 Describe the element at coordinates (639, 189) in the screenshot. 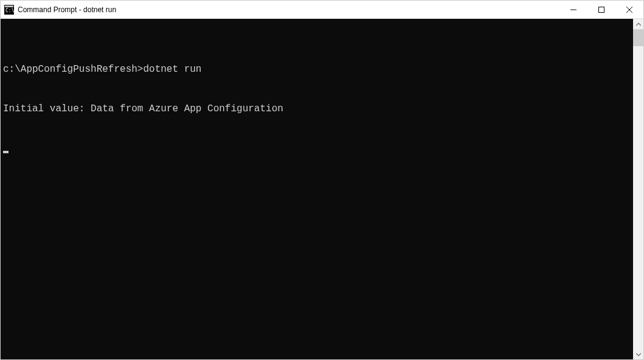

I see `scroll-track` at that location.